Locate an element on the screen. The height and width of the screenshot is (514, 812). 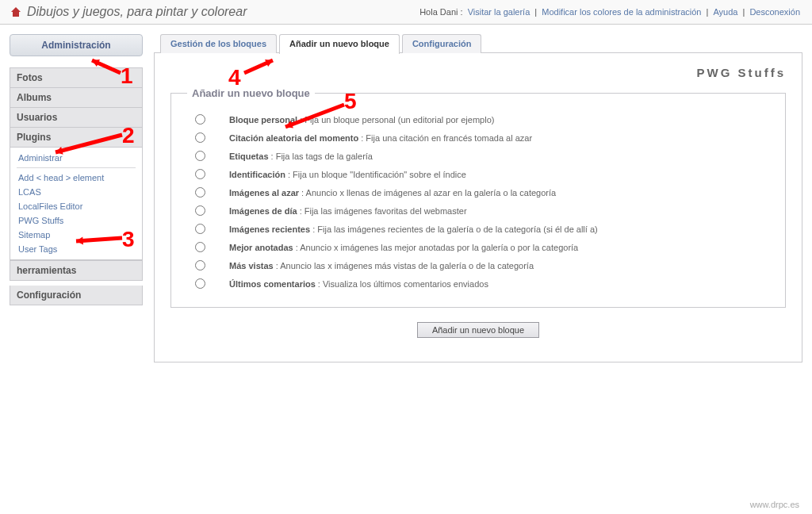
tabs: Gestión de los bloques Añadir un nuevo b… is located at coordinates (481, 44).